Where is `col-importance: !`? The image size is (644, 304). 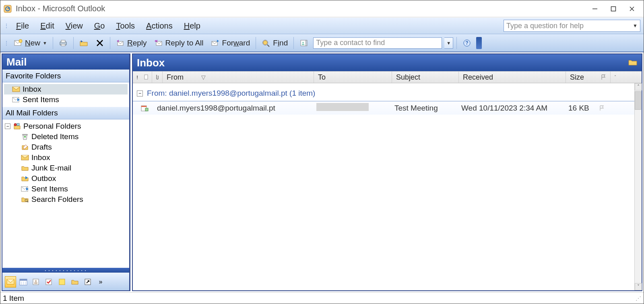
col-importance: ! is located at coordinates (137, 77).